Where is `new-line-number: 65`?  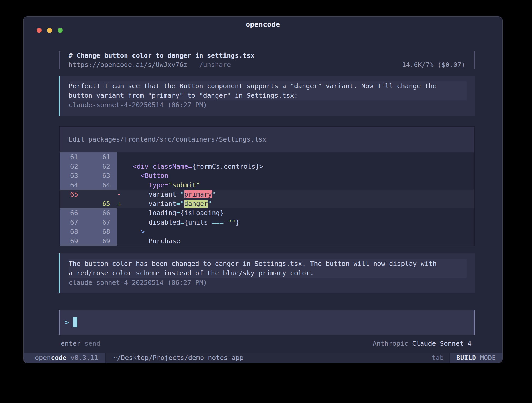 new-line-number: 65 is located at coordinates (101, 204).